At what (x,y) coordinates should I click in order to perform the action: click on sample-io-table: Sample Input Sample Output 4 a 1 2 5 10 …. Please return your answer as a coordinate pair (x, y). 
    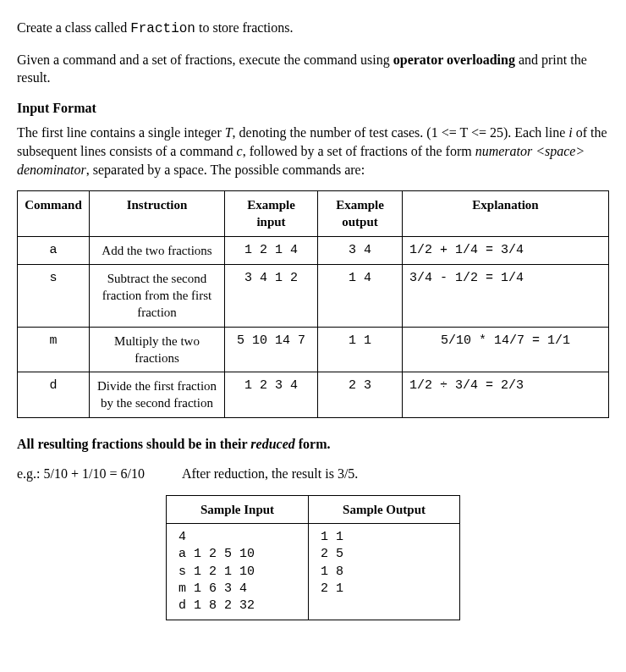
    Looking at the image, I should click on (313, 559).